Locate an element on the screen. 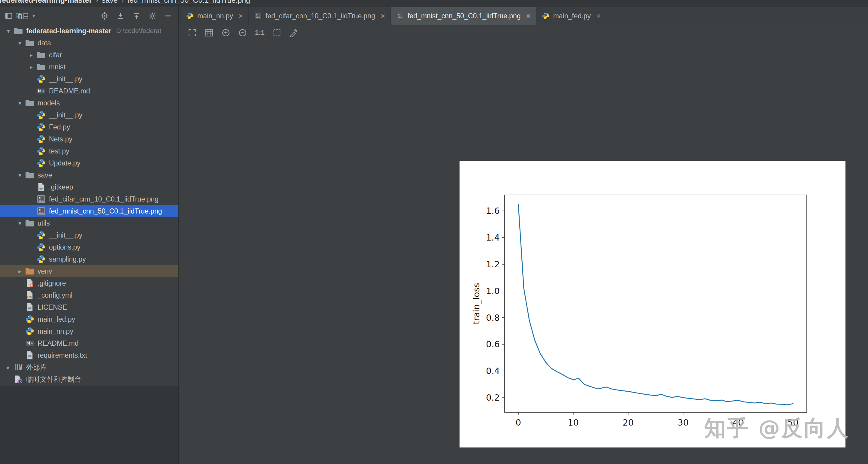 The width and height of the screenshot is (868, 464). tree-item: fed_cifar_cnn_10_C0.1_iidTrue.png is located at coordinates (89, 199).